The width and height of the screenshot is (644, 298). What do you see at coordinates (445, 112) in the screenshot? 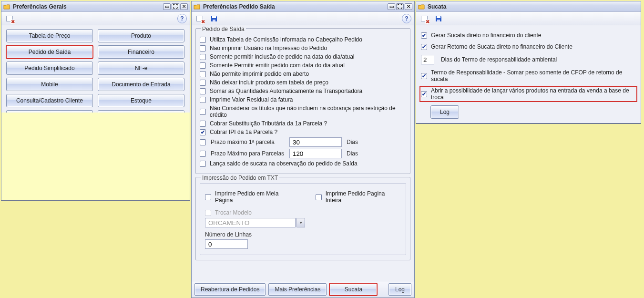
I see `log-button: Log` at bounding box center [445, 112].